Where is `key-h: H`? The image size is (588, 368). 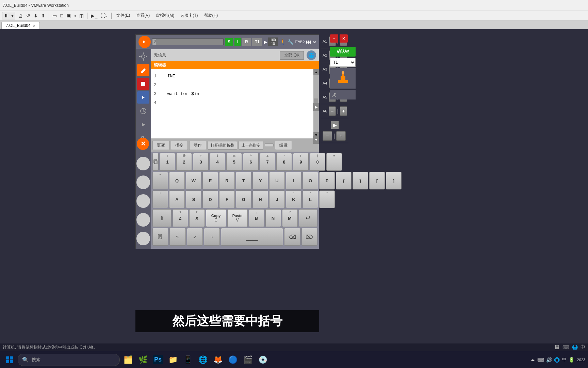
key-h: H is located at coordinates (260, 199).